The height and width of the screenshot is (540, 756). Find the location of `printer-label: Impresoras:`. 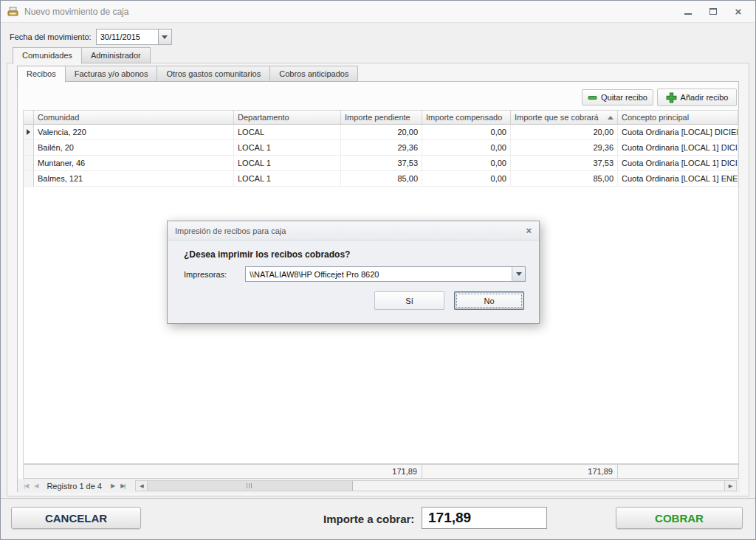

printer-label: Impresoras: is located at coordinates (205, 274).